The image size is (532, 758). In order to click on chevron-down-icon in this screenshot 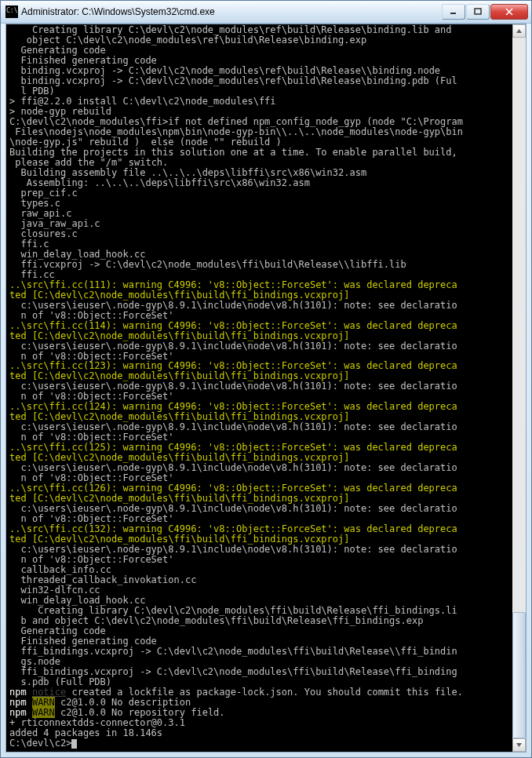, I will do `click(519, 745)`.